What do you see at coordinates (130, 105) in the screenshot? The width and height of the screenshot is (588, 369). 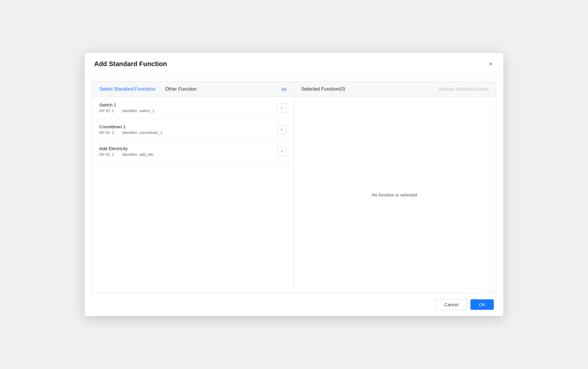 I see `function-name-switch1: Switch 1` at bounding box center [130, 105].